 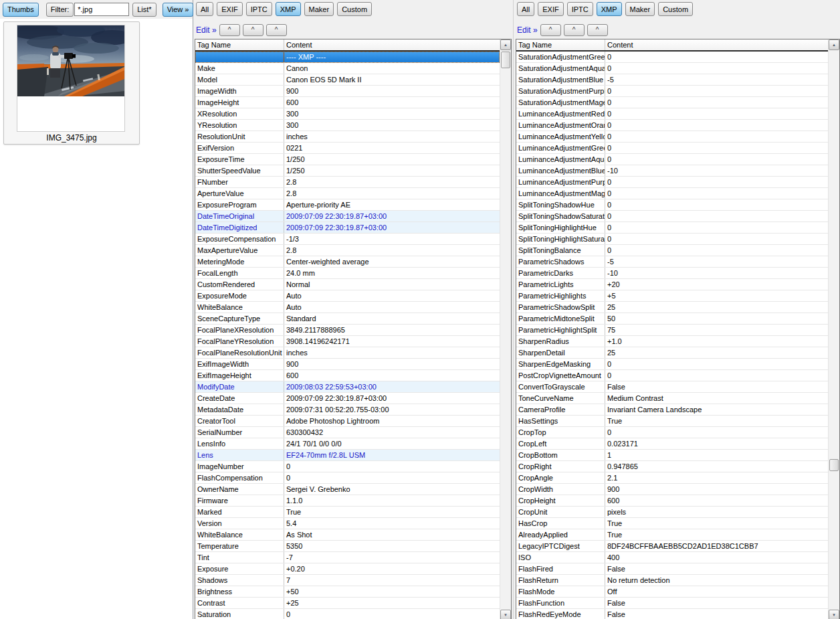 What do you see at coordinates (348, 399) in the screenshot?
I see `table-row: CreateDate2009:07:09 22:30:19.87+03:00` at bounding box center [348, 399].